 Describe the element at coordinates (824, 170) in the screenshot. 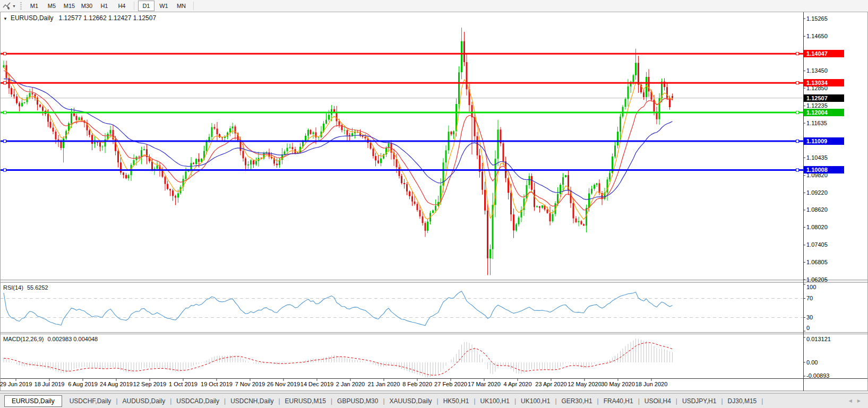

I see `price-badge: 1.10008` at that location.